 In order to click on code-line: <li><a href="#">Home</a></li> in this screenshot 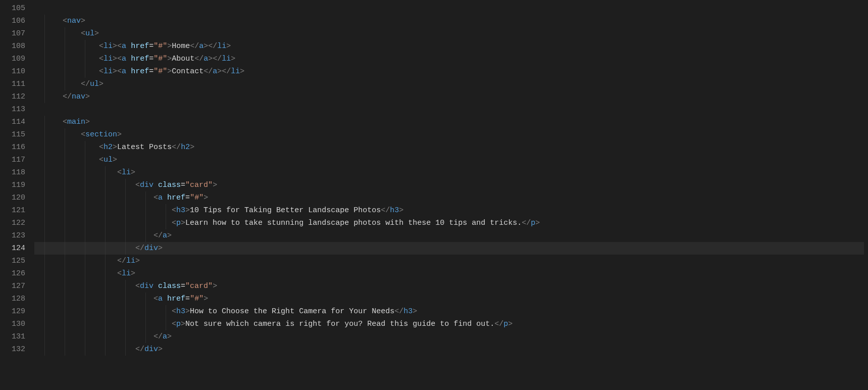, I will do `click(451, 46)`.